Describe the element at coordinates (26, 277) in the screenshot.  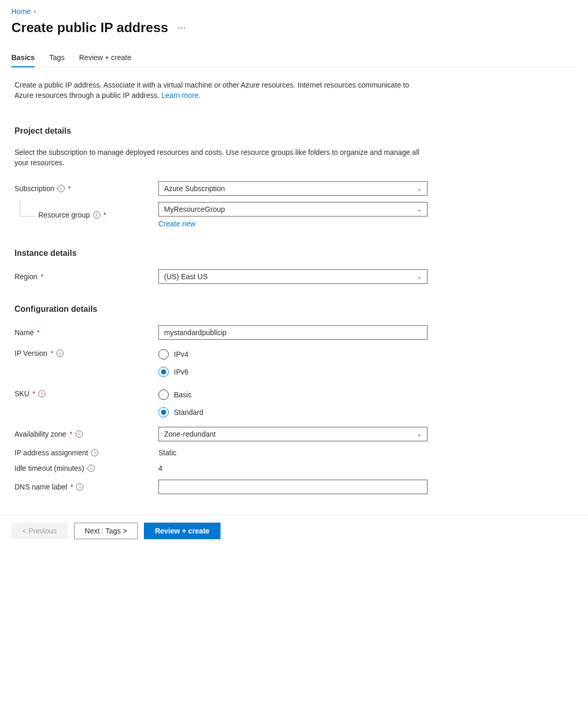
I see `region-label: Region` at that location.